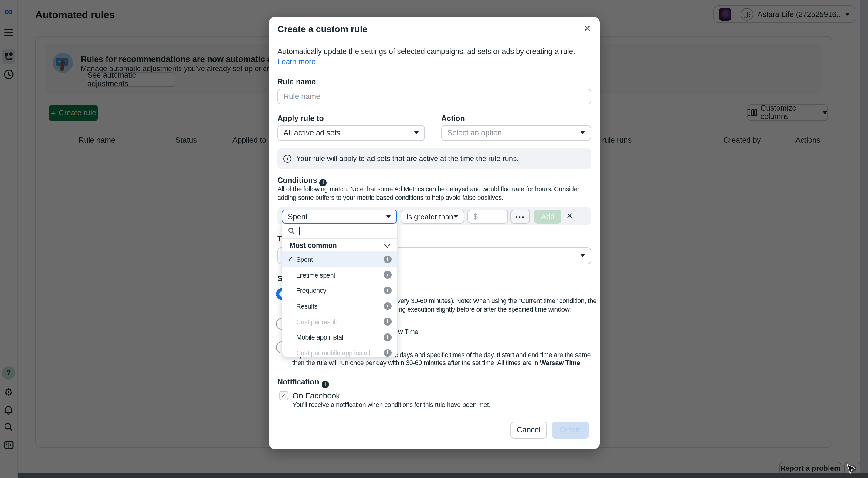 The width and height of the screenshot is (868, 478). What do you see at coordinates (497, 301) in the screenshot?
I see `schedule-text-fragment-1: very 30-60 minutes). Note: When using th…` at bounding box center [497, 301].